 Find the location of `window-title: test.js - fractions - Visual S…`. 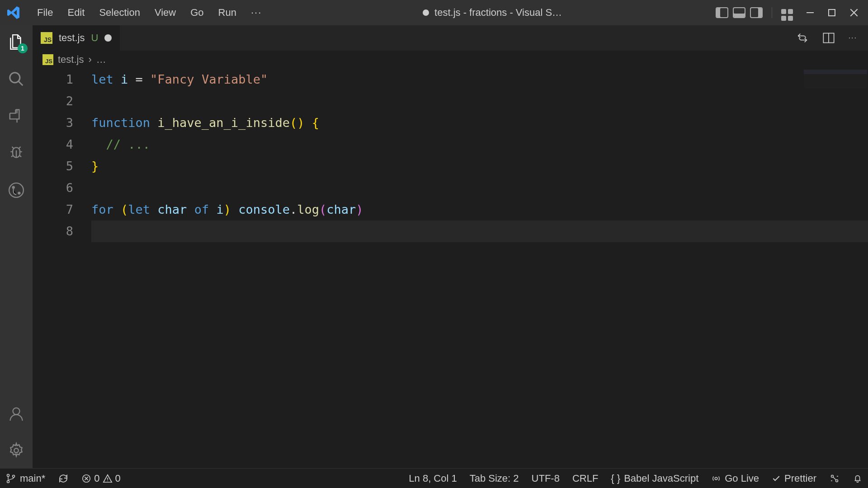

window-title: test.js - fractions - Visual S… is located at coordinates (492, 13).